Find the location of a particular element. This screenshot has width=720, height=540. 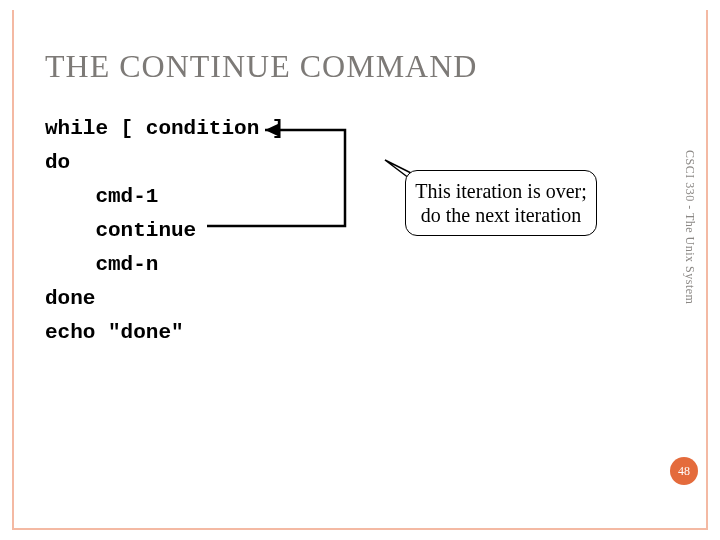

callout-box: This iteration is over; do the next iter… is located at coordinates (501, 203).